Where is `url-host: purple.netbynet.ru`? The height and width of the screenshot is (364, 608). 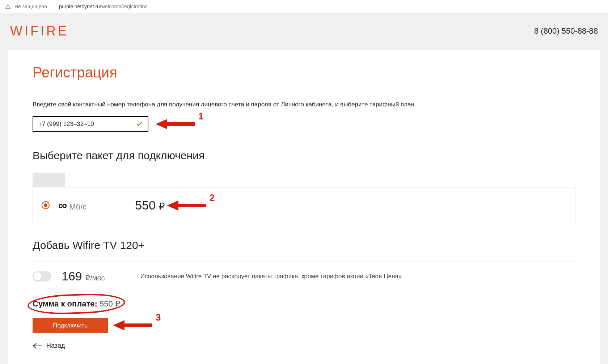
url-host: purple.netbynet.ru is located at coordinates (80, 7).